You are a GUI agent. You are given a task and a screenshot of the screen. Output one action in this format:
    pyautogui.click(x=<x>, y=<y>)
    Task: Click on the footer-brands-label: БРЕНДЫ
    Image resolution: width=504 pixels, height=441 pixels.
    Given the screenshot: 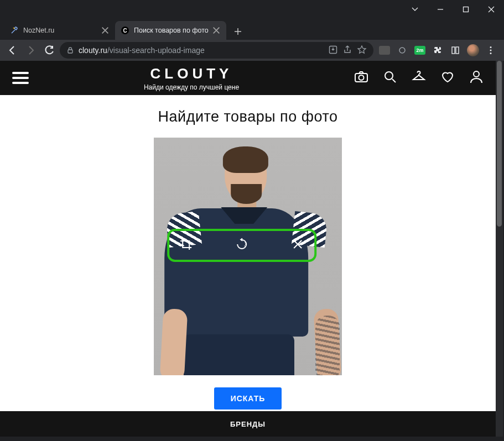 What is the action you would take?
    pyautogui.click(x=248, y=424)
    